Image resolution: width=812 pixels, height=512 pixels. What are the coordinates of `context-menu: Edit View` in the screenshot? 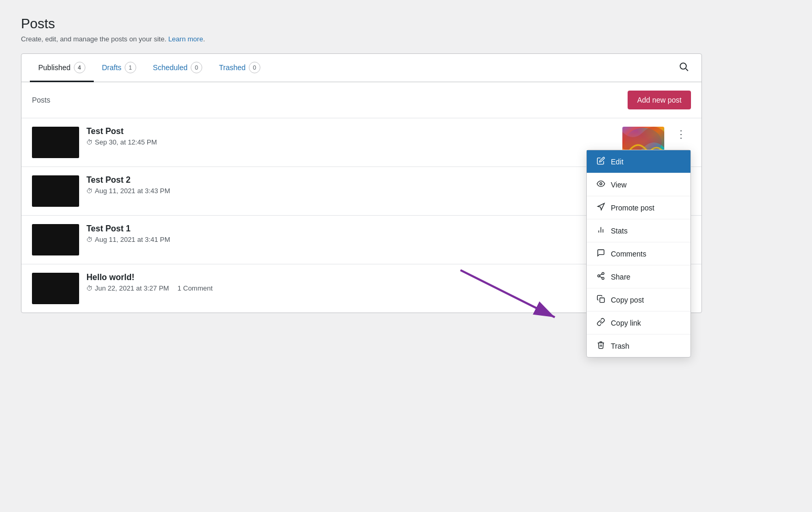 It's located at (639, 253).